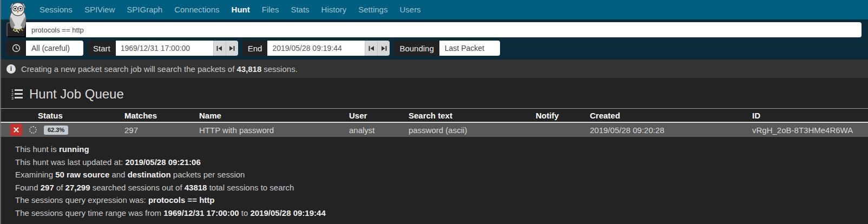 The image size is (868, 224). Describe the element at coordinates (410, 10) in the screenshot. I see `nav-item-users: Users` at that location.